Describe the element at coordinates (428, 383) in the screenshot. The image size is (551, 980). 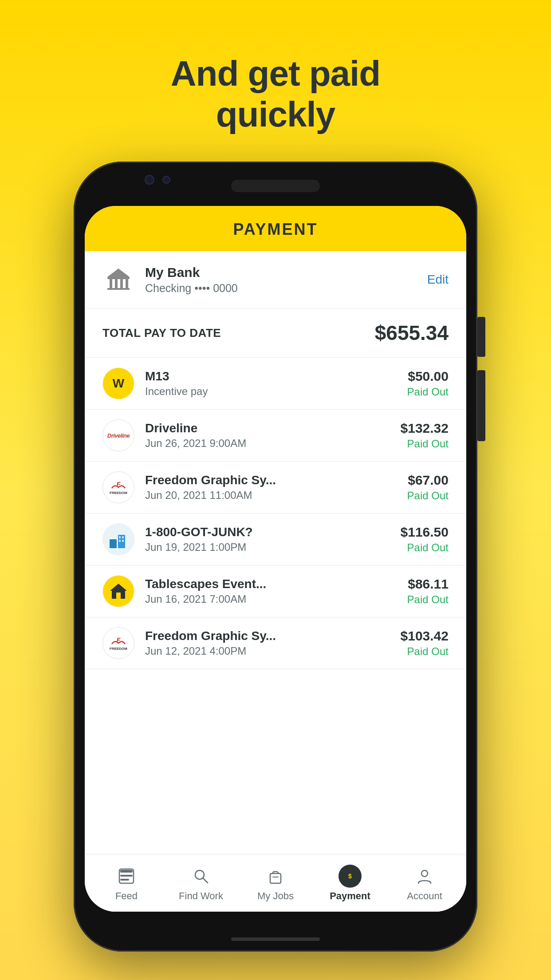
I see `payment-right-m13: $50.00 Paid Out` at that location.